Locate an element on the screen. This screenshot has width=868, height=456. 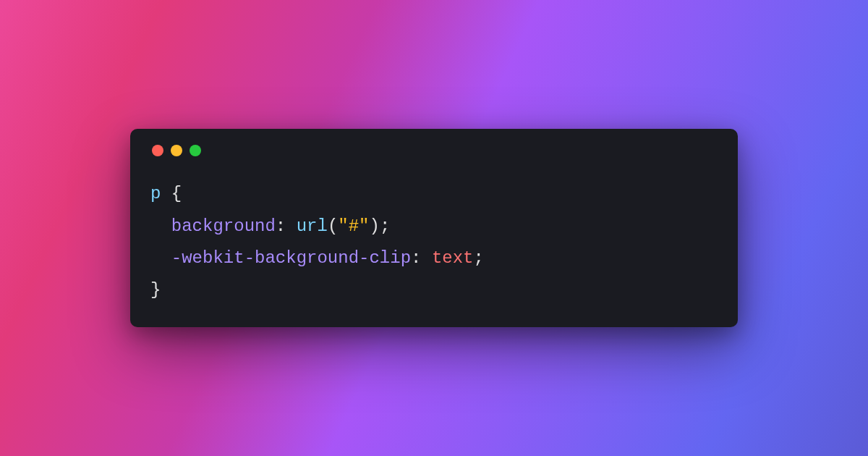
brace-close: } is located at coordinates (156, 290).